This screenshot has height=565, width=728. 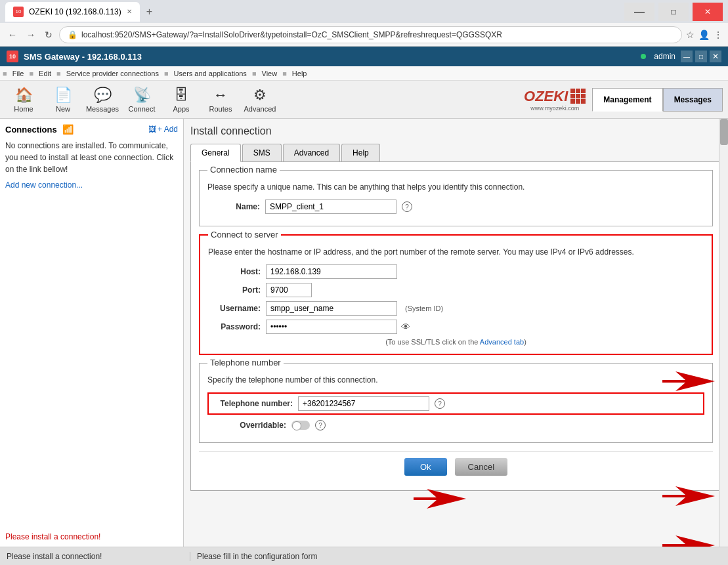 What do you see at coordinates (18, 73) in the screenshot?
I see `menu-file: File` at bounding box center [18, 73].